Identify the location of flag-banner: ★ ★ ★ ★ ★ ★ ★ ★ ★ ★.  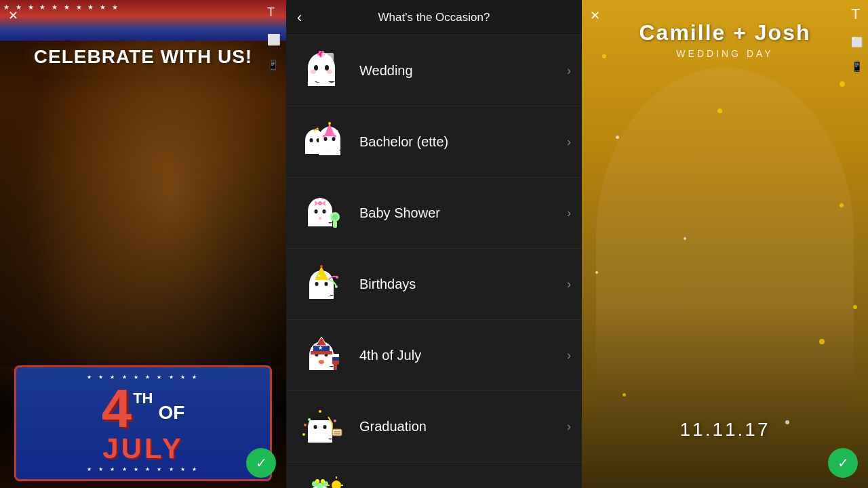
(143, 20).